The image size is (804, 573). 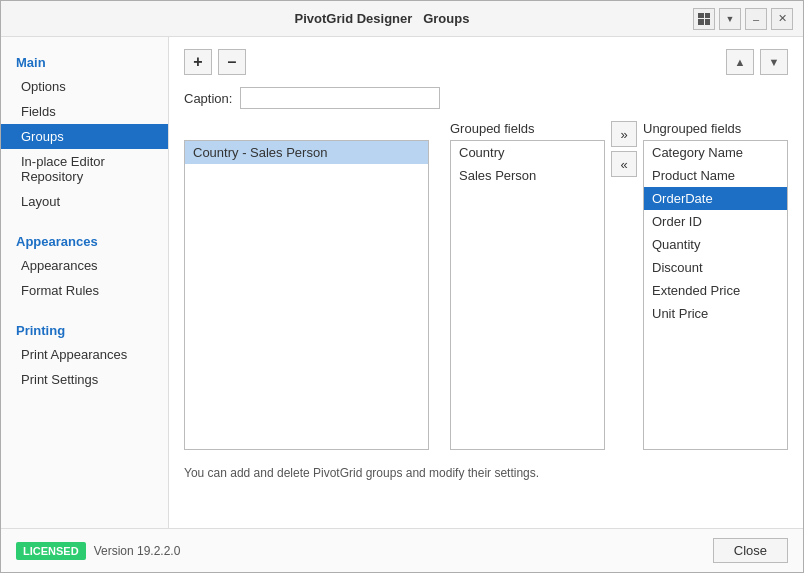 I want to click on toolbar: + – ▲ ▼, so click(x=486, y=62).